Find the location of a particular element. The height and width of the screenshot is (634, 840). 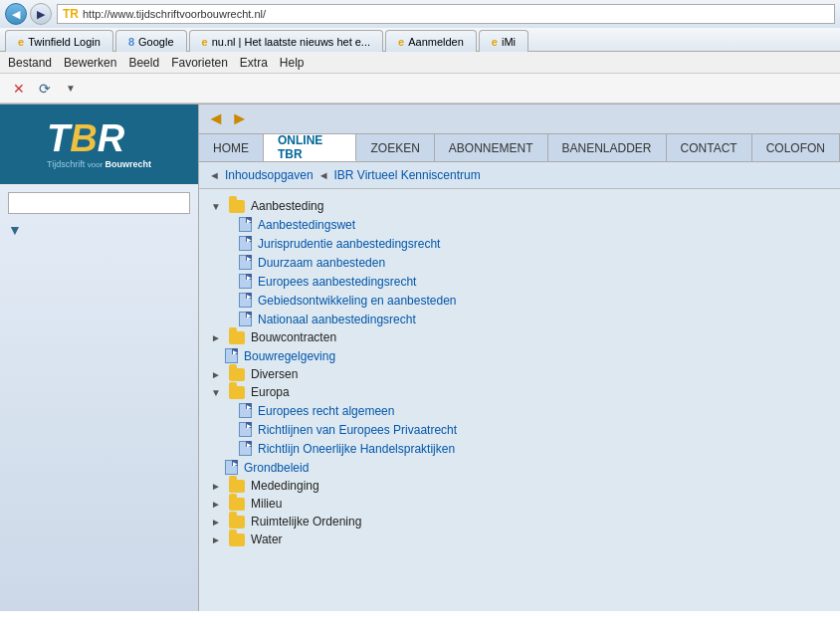

menu-bewerken: Bewerken is located at coordinates (90, 63).